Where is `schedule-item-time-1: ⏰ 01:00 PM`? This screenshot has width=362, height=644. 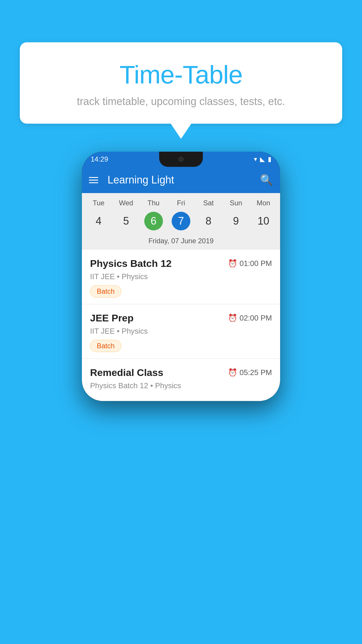
schedule-item-time-1: ⏰ 01:00 PM is located at coordinates (250, 264).